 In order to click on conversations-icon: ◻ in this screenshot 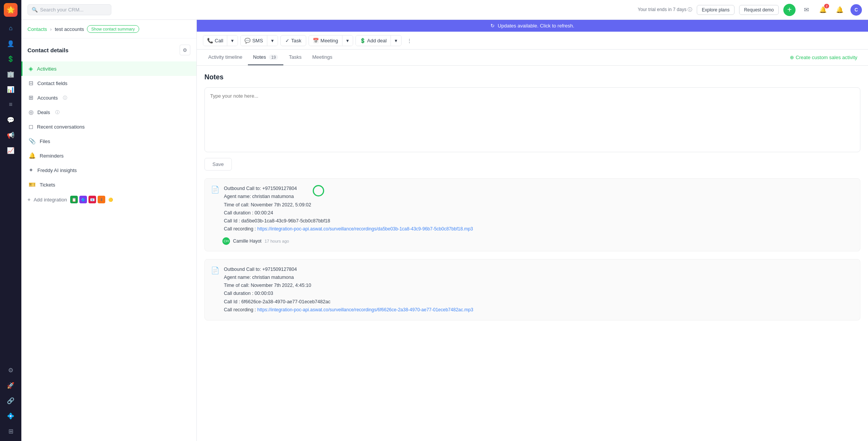, I will do `click(31, 127)`.